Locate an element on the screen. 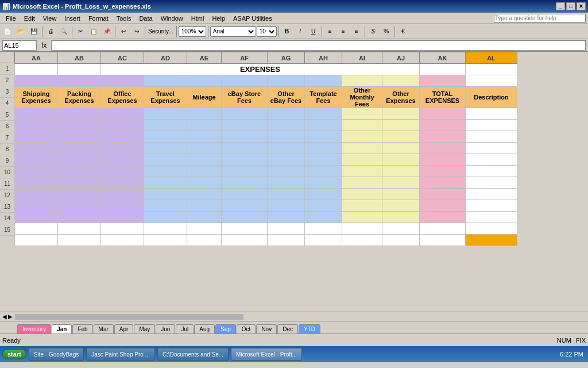 The image size is (588, 368). cell-af9 is located at coordinates (245, 171).